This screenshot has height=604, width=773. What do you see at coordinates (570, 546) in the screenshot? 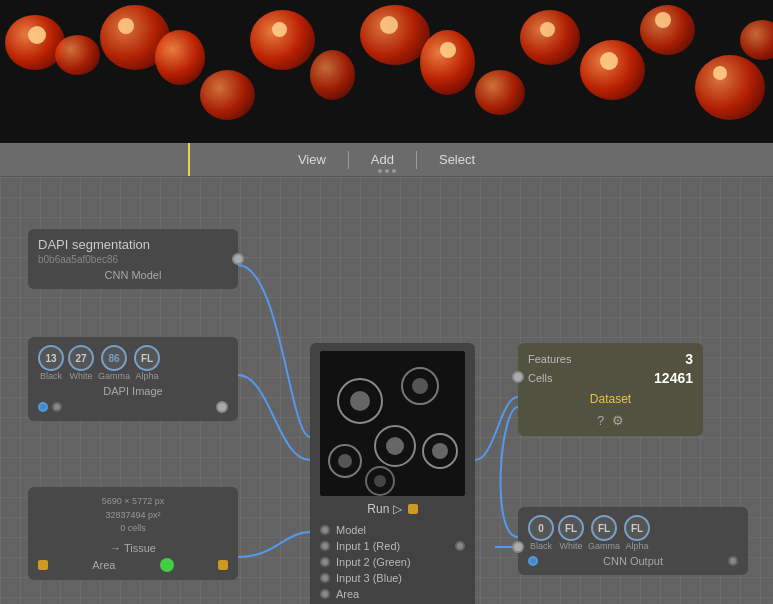
I see `output-badge-white-label: White` at bounding box center [570, 546].